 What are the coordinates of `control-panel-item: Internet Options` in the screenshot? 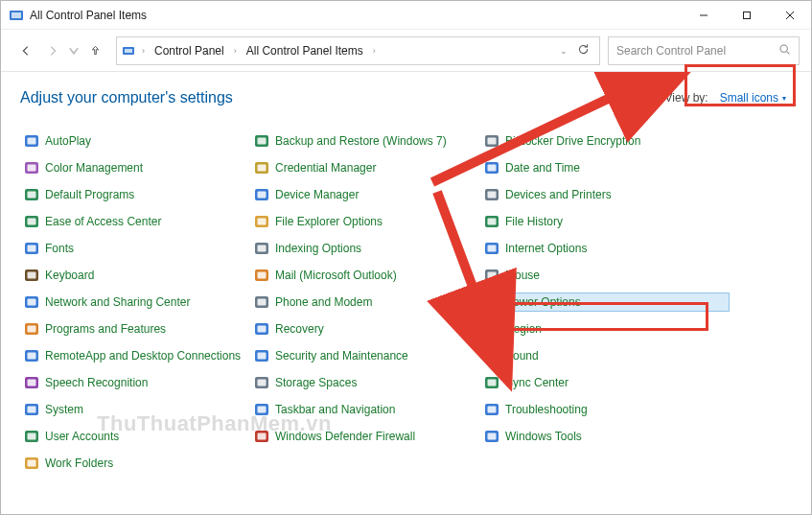 It's located at (605, 248).